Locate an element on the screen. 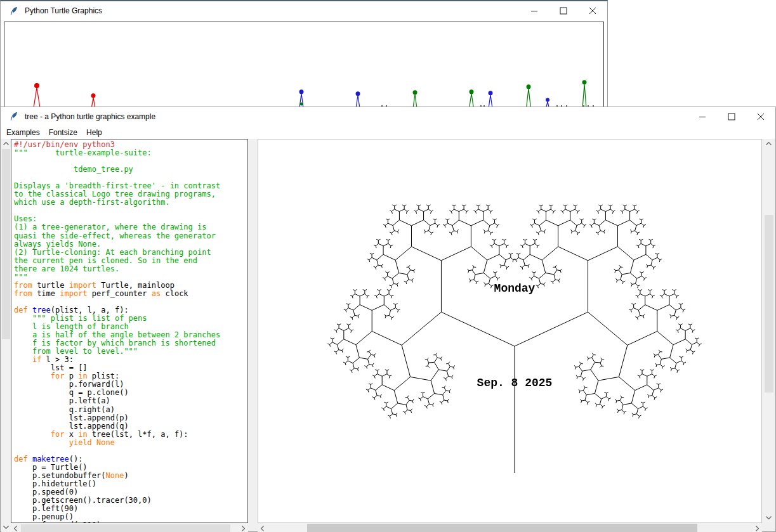 The image size is (776, 532). canvas-hscroll-thumb is located at coordinates (503, 528).